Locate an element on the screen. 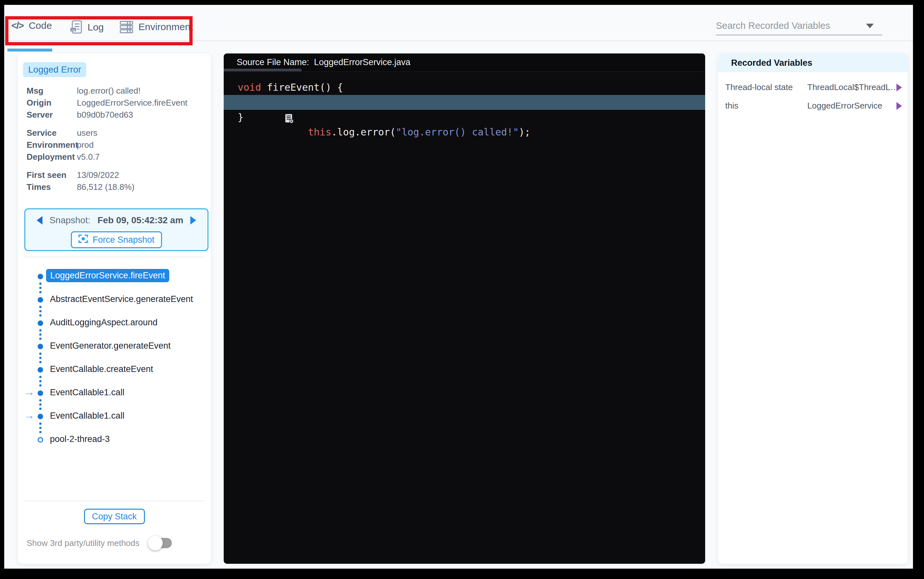  detail-row: Serverb09d0b70ed63 is located at coordinates (119, 115).